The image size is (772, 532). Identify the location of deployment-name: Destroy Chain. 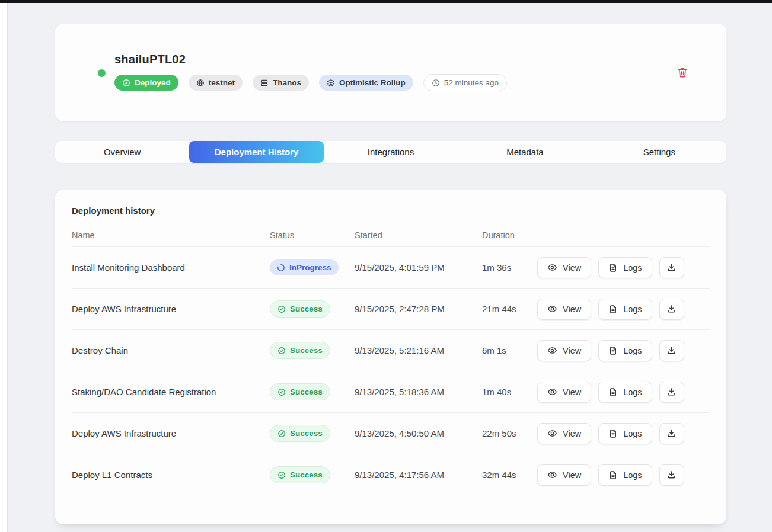
(171, 351).